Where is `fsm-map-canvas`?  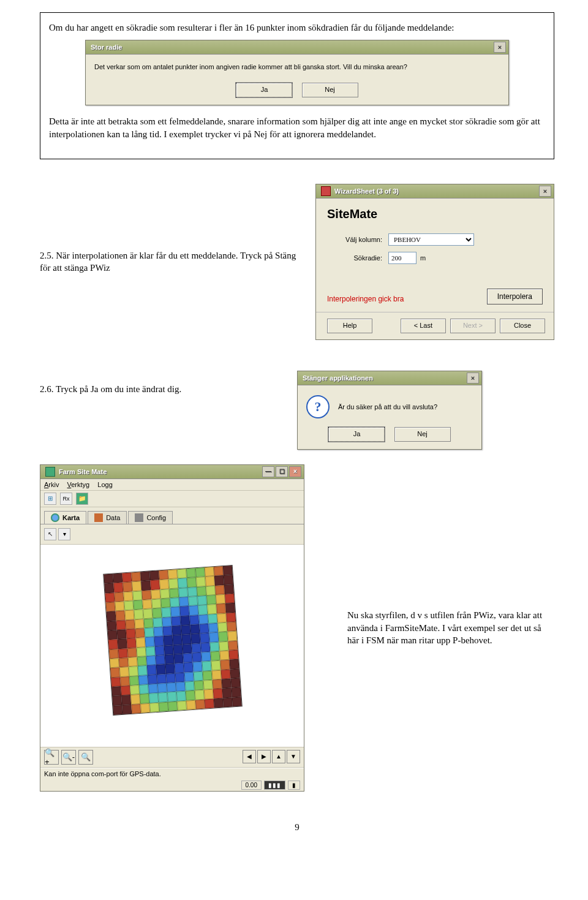 fsm-map-canvas is located at coordinates (172, 646).